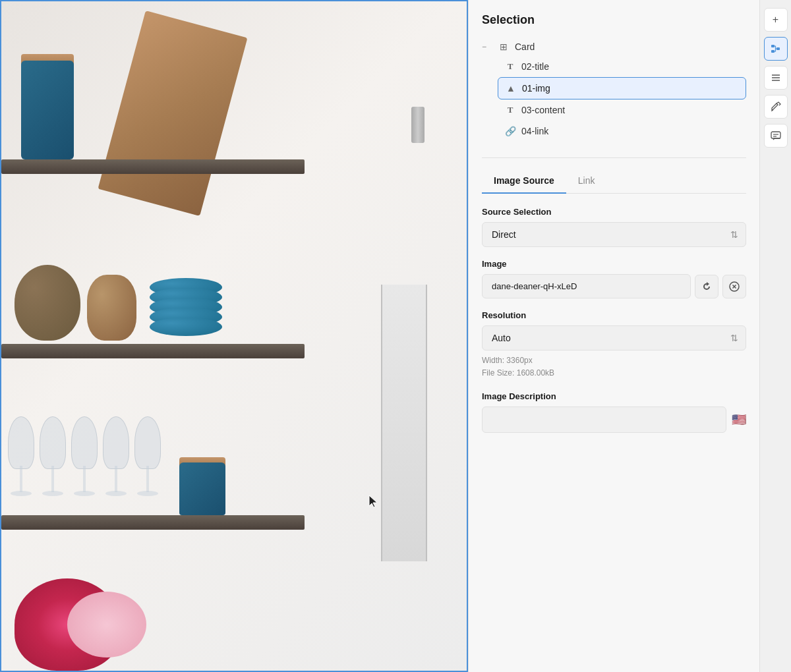  I want to click on description-row: 🇺🇸, so click(614, 420).